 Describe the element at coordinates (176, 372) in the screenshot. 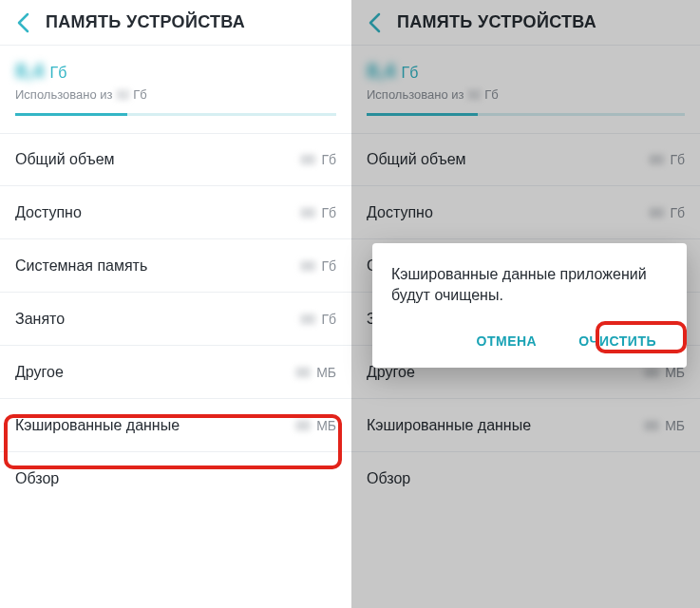

I see `row-other: Другое 00МБ` at that location.